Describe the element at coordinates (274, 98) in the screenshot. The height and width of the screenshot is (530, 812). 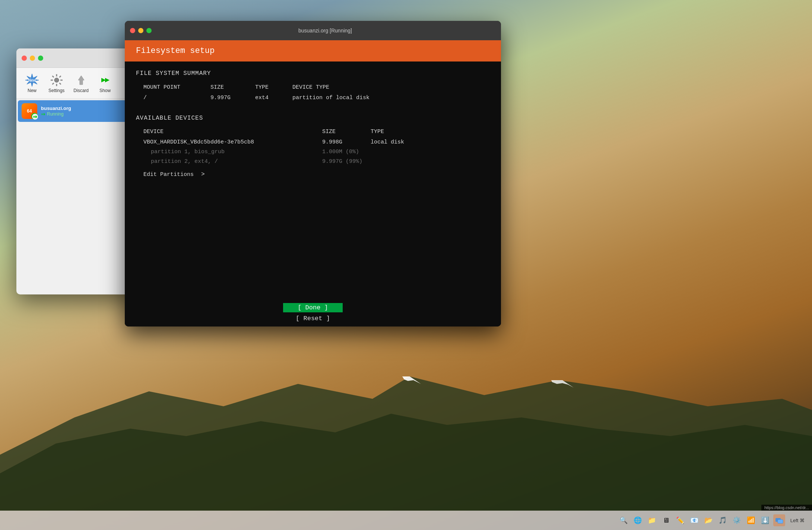
I see `fs-type-root: ext4` at that location.